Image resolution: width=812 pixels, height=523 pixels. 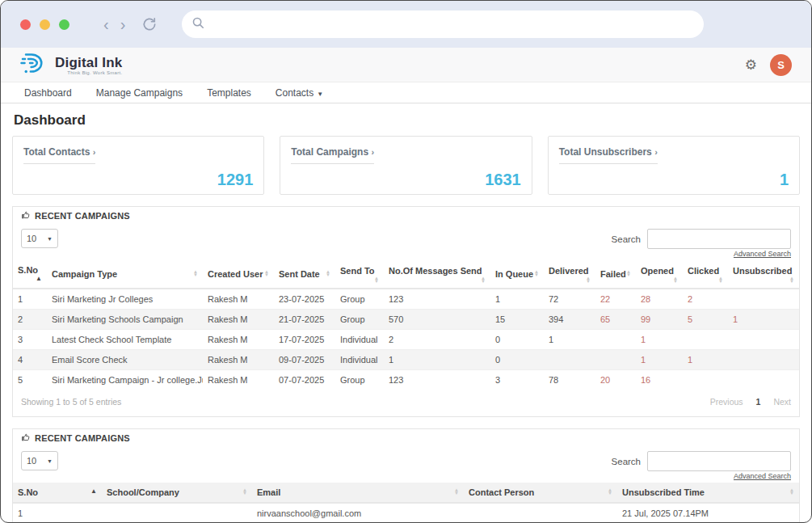 What do you see at coordinates (406, 320) in the screenshot?
I see `table-row: 2 Siri Marketing Schools Campaign Rakesh…` at bounding box center [406, 320].